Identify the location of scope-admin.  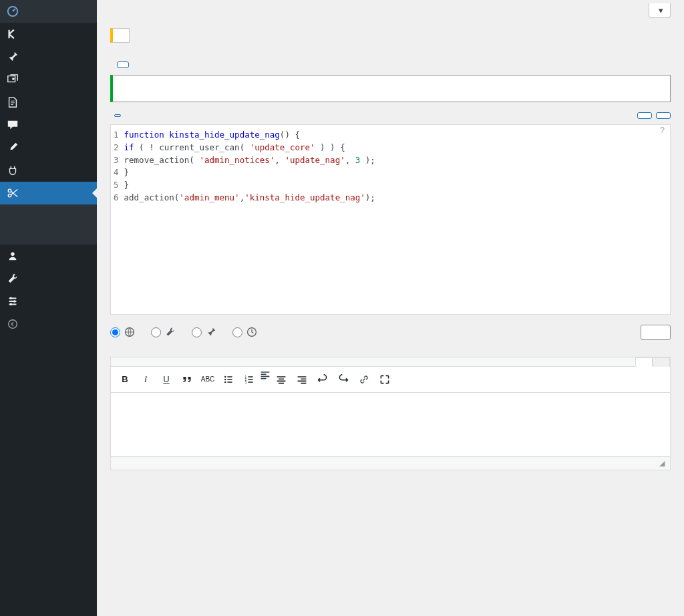
(166, 332).